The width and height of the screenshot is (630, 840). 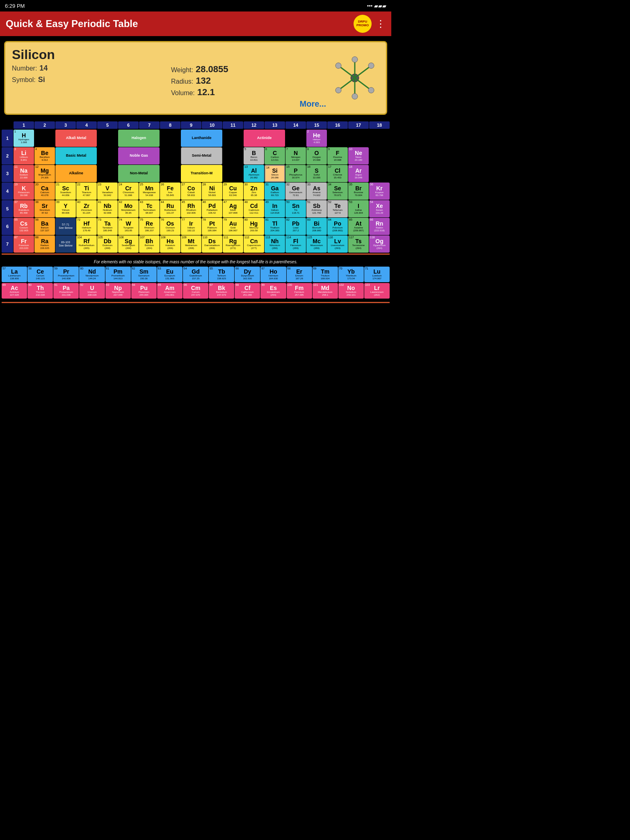 I want to click on element-Ba: 56BaBarium137.327, so click(x=45, y=226).